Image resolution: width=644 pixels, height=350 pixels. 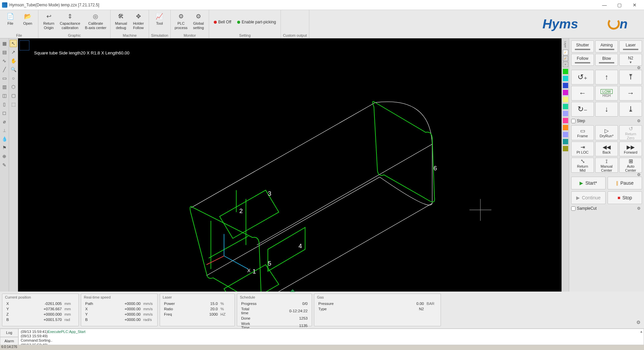 What do you see at coordinates (4, 104) in the screenshot?
I see `doc-icon: ▯` at bounding box center [4, 104].